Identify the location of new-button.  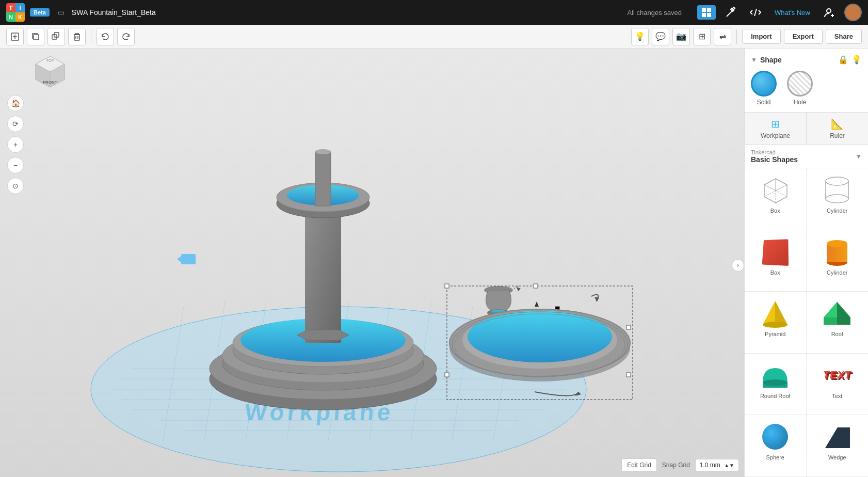
(15, 37).